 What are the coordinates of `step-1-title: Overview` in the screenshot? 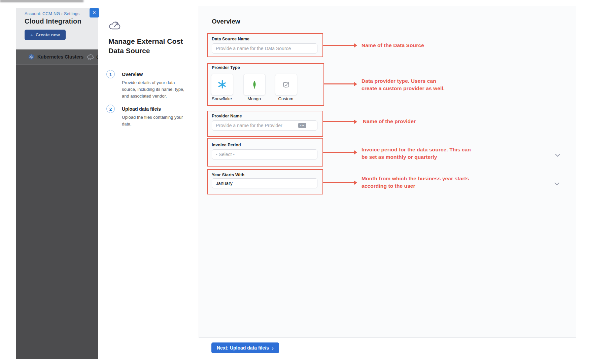 It's located at (132, 74).